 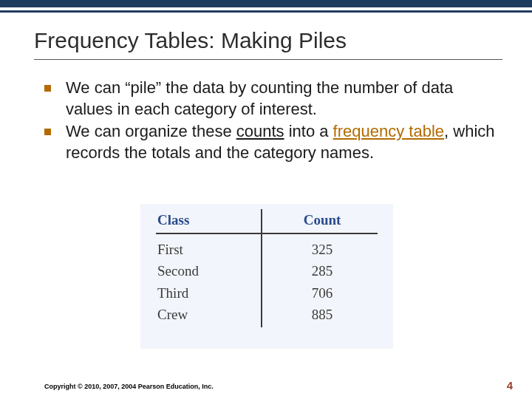 What do you see at coordinates (129, 386) in the screenshot?
I see `copyright-footer: Copyright © 2010, 2007, 2004 Pearson Edu…` at bounding box center [129, 386].